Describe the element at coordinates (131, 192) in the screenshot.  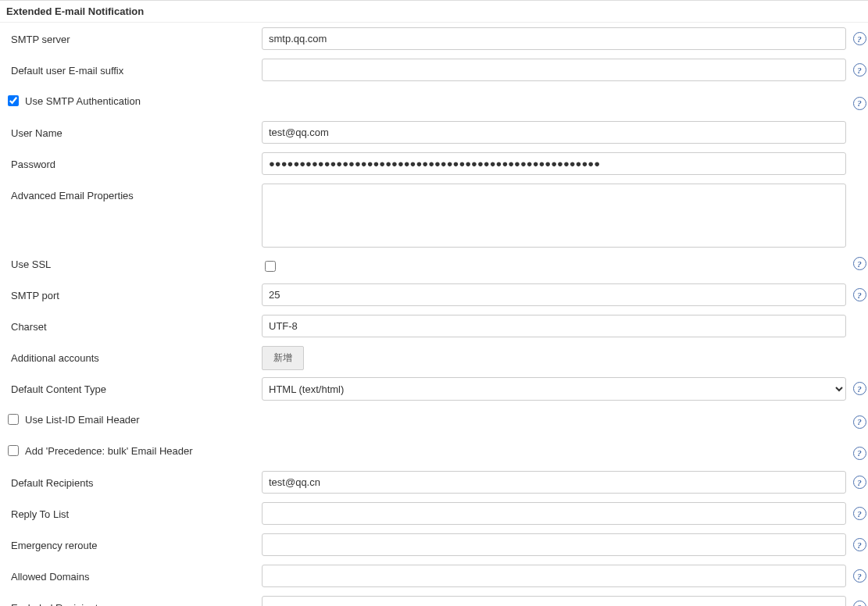
I see `label-adv-props: Advanced Email Properties` at that location.